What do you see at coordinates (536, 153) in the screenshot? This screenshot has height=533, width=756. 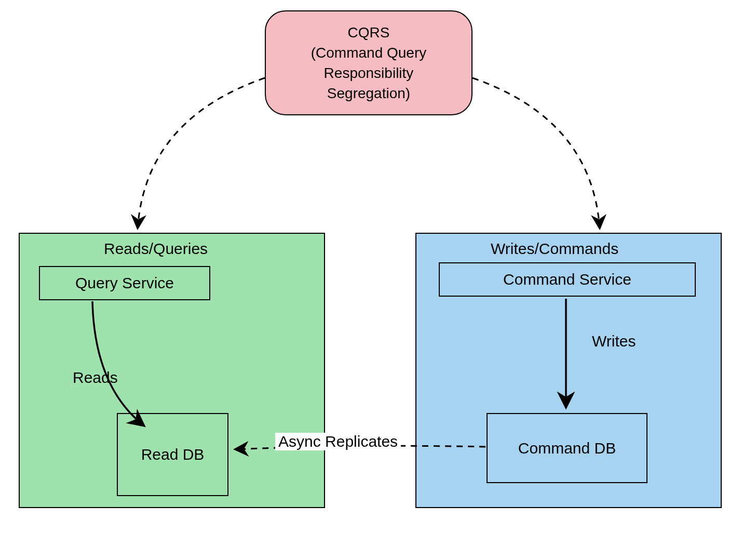 I see `edge-cqrs-to-writes` at bounding box center [536, 153].